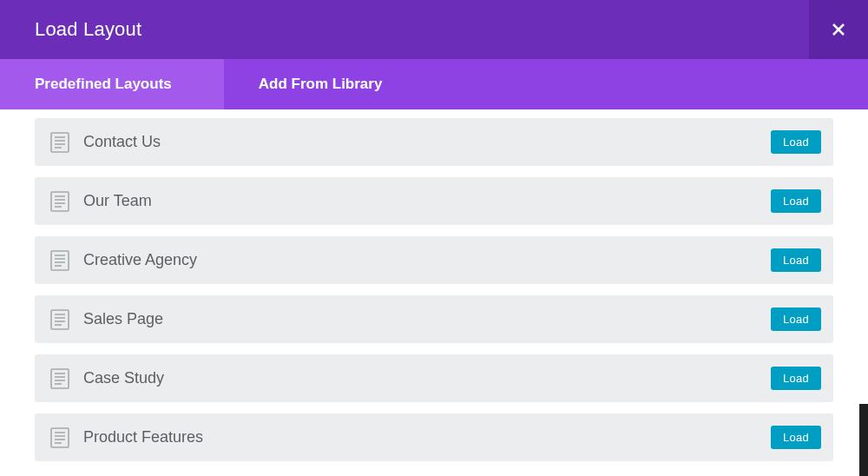  Describe the element at coordinates (864, 440) in the screenshot. I see `right-panel-sliver` at that location.